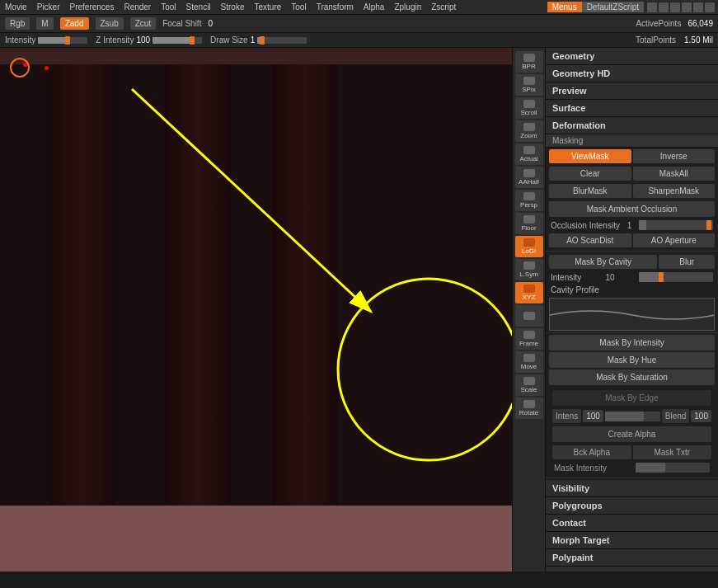 This screenshot has width=718, height=588. I want to click on persp-button: Persp, so click(529, 200).